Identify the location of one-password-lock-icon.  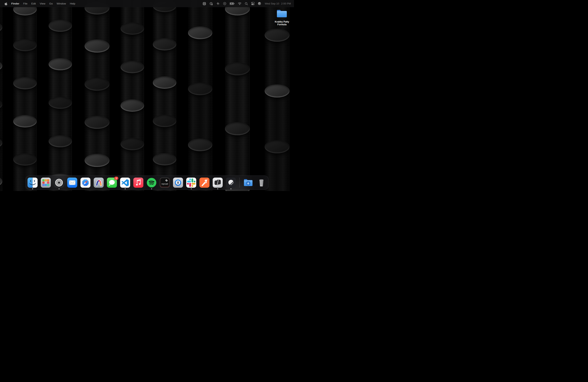
(211, 4).